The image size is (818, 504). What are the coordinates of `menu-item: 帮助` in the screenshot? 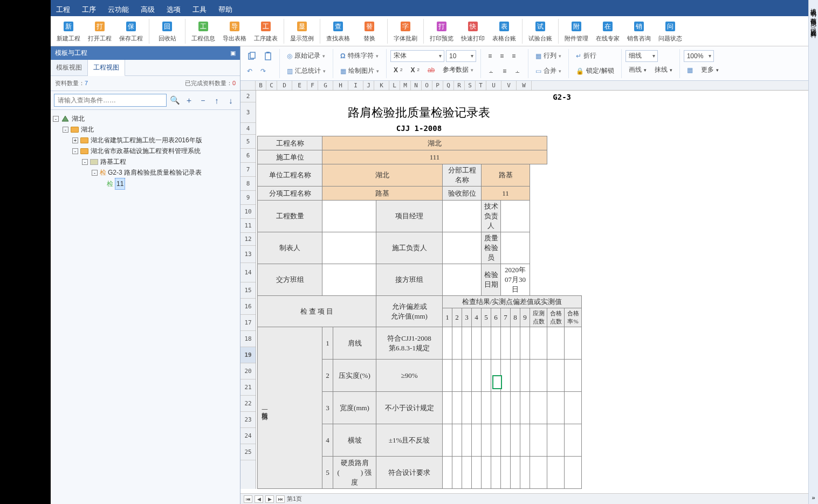 It's located at (225, 10).